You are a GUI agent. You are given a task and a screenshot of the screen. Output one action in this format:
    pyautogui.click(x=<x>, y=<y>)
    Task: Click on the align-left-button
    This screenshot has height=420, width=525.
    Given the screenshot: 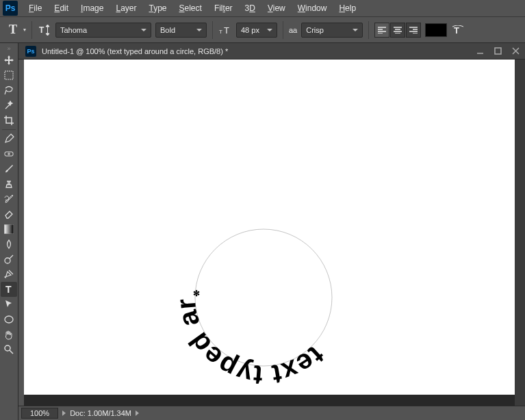 What is the action you would take?
    pyautogui.click(x=382, y=30)
    